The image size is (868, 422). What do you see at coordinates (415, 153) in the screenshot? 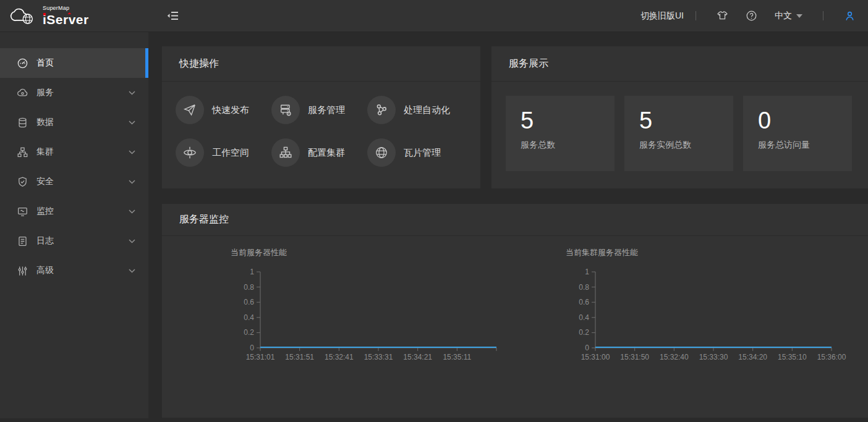
I see `quick-action-tile-management: 瓦片管理` at bounding box center [415, 153].